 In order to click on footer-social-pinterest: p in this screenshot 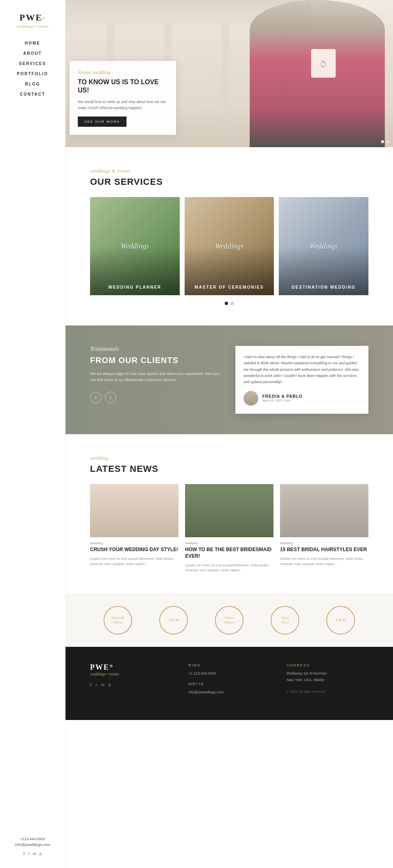, I will do `click(110, 684)`.